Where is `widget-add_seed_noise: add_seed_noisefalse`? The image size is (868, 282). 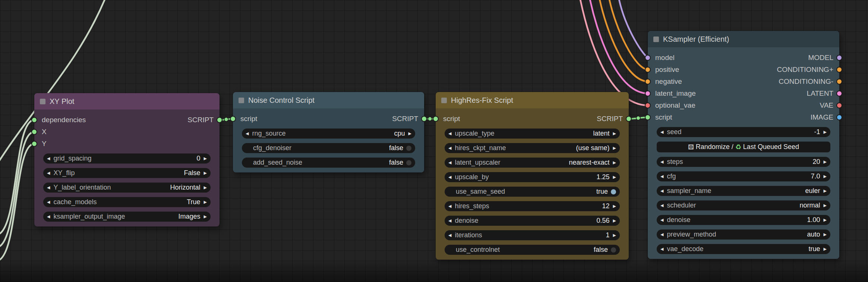 widget-add_seed_noise: add_seed_noisefalse is located at coordinates (329, 162).